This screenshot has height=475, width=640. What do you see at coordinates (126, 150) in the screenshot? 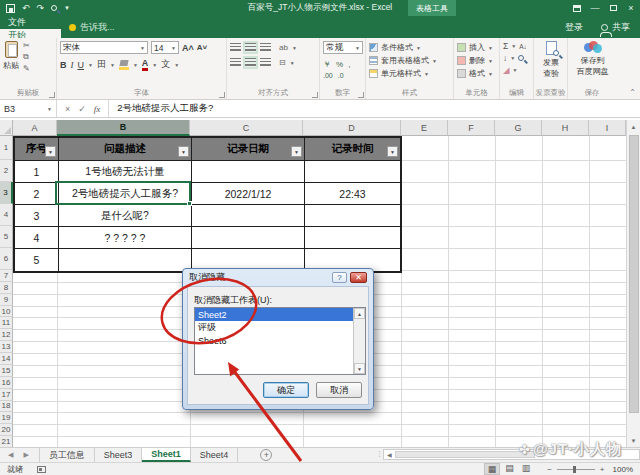
I see `header-cell: 问题描述▼` at bounding box center [126, 150].